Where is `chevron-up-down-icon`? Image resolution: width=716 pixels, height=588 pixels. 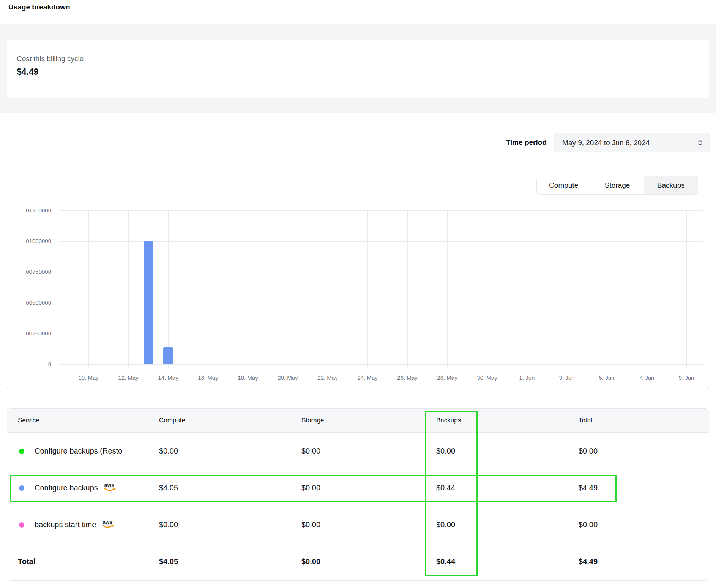 chevron-up-down-icon is located at coordinates (700, 143).